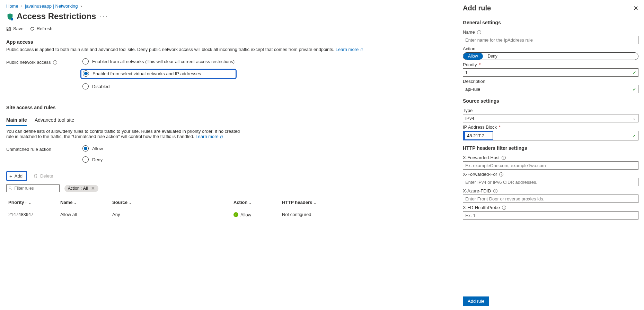 The image size is (644, 310). What do you see at coordinates (32, 203) in the screenshot?
I see `col-priority: Priority↑⌄` at bounding box center [32, 203].